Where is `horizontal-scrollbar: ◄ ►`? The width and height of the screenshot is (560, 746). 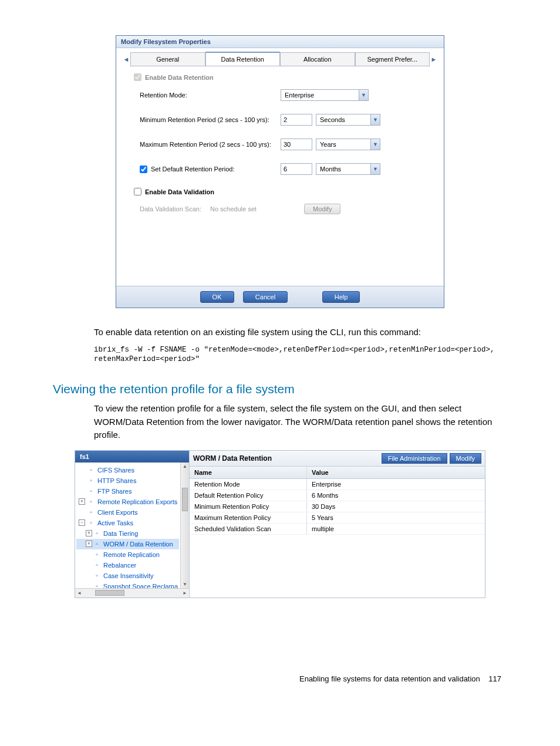
horizontal-scrollbar: ◄ ► is located at coordinates (132, 593).